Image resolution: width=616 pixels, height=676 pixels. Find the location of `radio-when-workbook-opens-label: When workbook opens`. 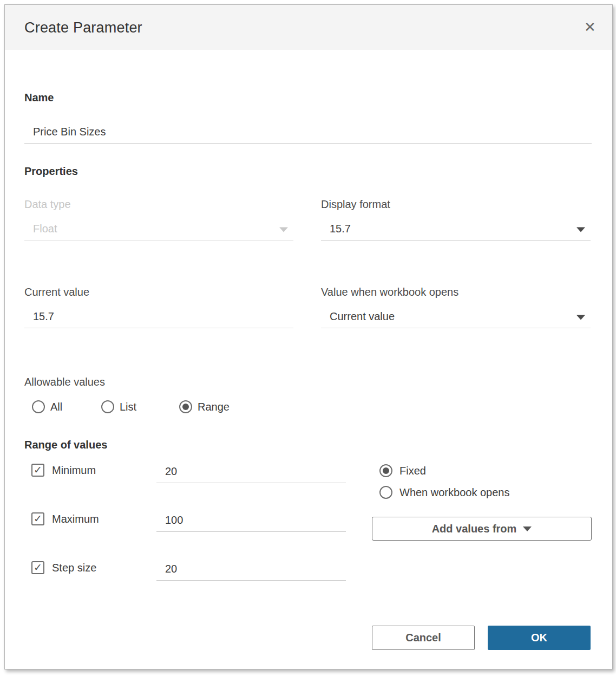

radio-when-workbook-opens-label: When workbook opens is located at coordinates (455, 492).